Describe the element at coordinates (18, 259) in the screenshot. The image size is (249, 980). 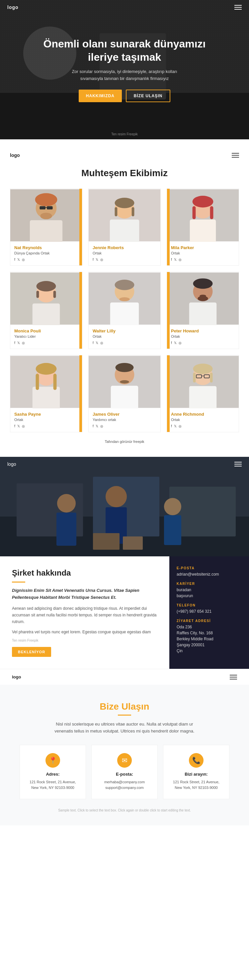
I see `twitter-icon: 𝕏` at that location.